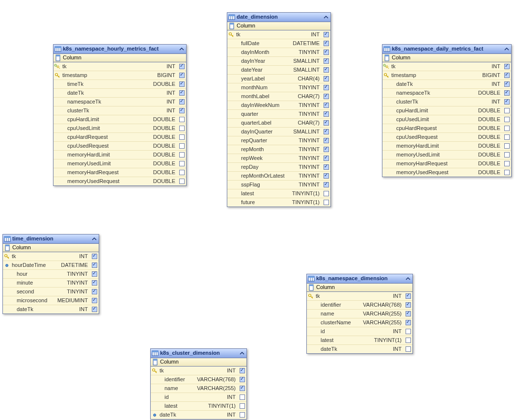 This screenshot has height=420, width=517. I want to click on table-header: k8s_namespace_daily_metrics_fact, so click(447, 49).